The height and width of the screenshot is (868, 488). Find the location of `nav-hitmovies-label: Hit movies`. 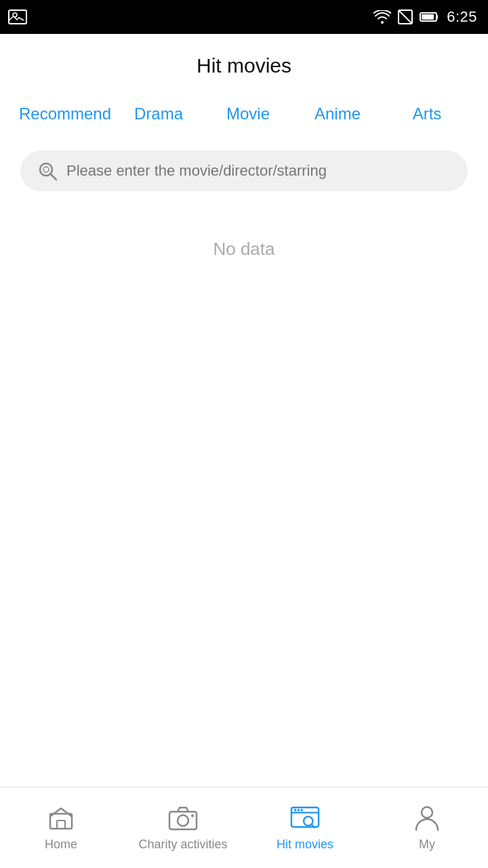

nav-hitmovies-label: Hit movies is located at coordinates (305, 845).